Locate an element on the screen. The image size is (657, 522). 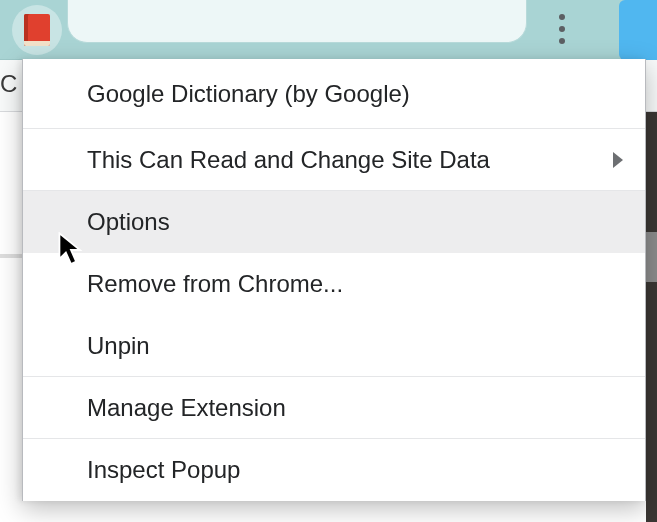
menu-item-label: Remove from Chrome... is located at coordinates (215, 284).